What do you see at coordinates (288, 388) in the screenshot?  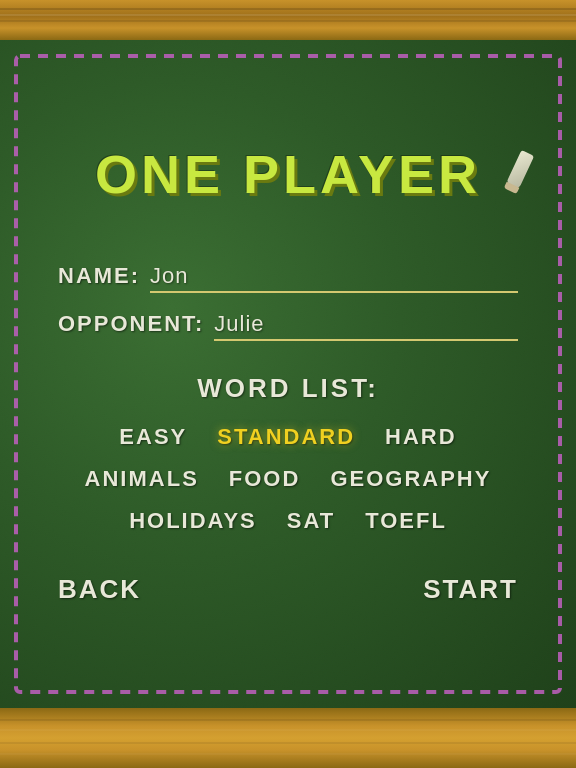 I see `word-list-label: WORD LIST:` at bounding box center [288, 388].